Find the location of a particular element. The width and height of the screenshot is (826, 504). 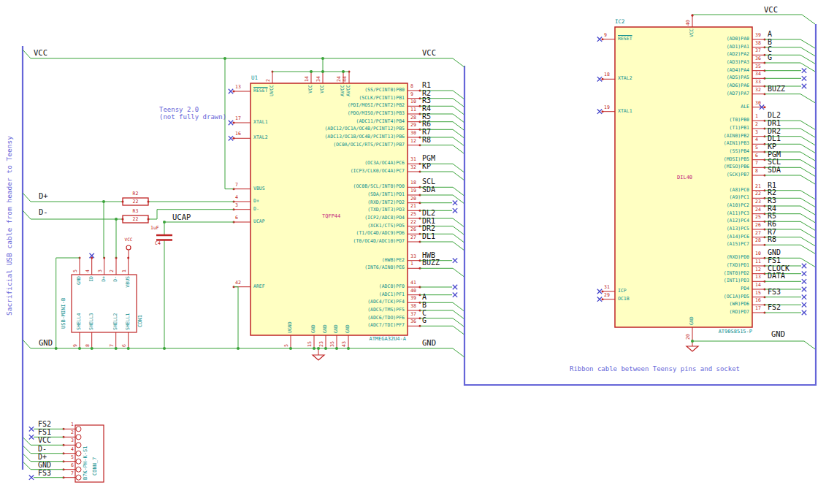

pin-number: 23 is located at coordinates (758, 202).